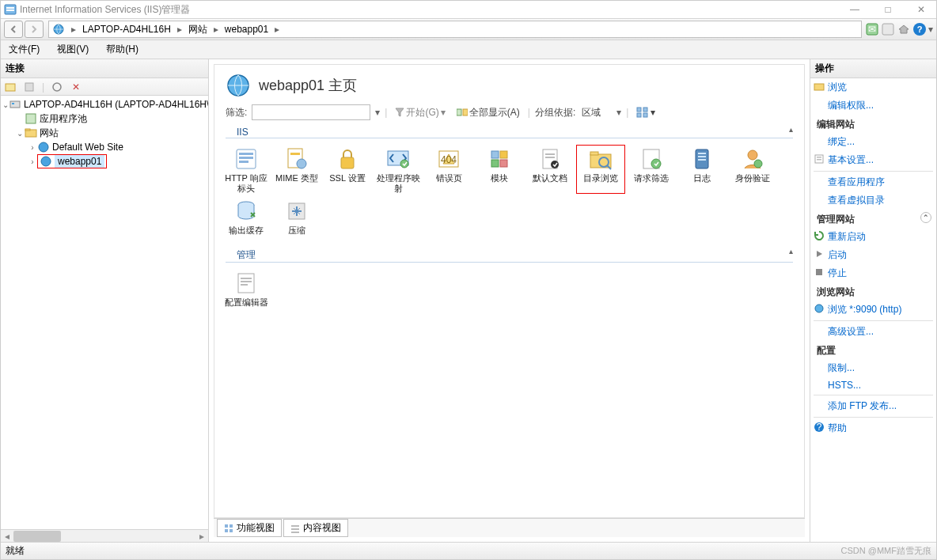 The height and width of the screenshot is (560, 937). Describe the element at coordinates (837, 429) in the screenshot. I see `action-label: 帮助` at that location.